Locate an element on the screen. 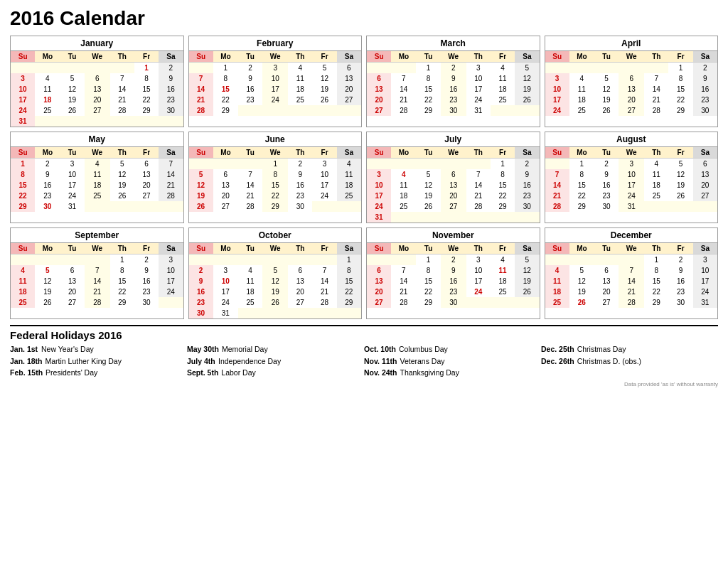 Image resolution: width=728 pixels, height=568 pixels. cal-cell: 7 is located at coordinates (324, 270).